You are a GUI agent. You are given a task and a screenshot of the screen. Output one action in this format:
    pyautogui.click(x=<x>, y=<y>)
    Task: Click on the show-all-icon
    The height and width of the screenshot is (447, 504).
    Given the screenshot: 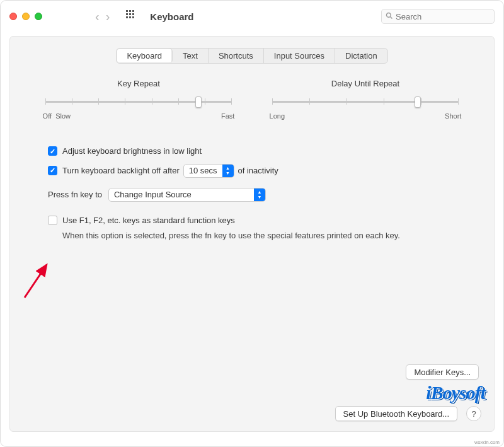 What is the action you would take?
    pyautogui.click(x=131, y=16)
    